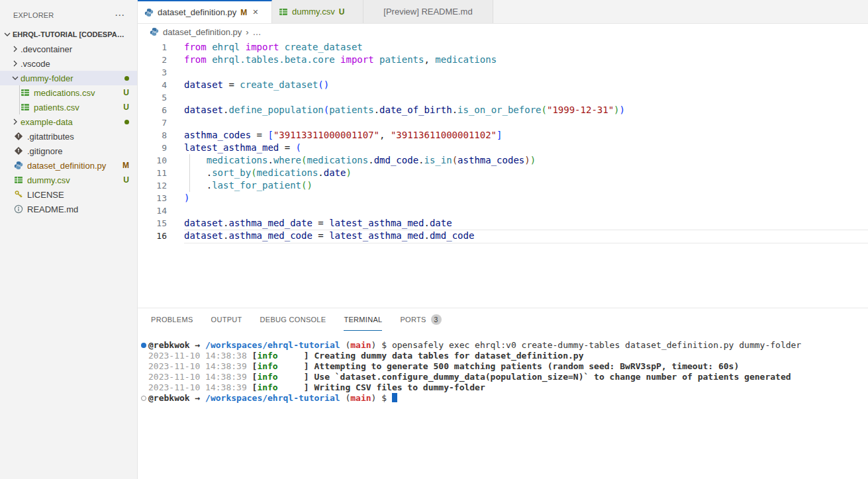 The image size is (868, 479). What do you see at coordinates (69, 78) in the screenshot?
I see `tree-item-dummy-folder: dummy-folder` at bounding box center [69, 78].